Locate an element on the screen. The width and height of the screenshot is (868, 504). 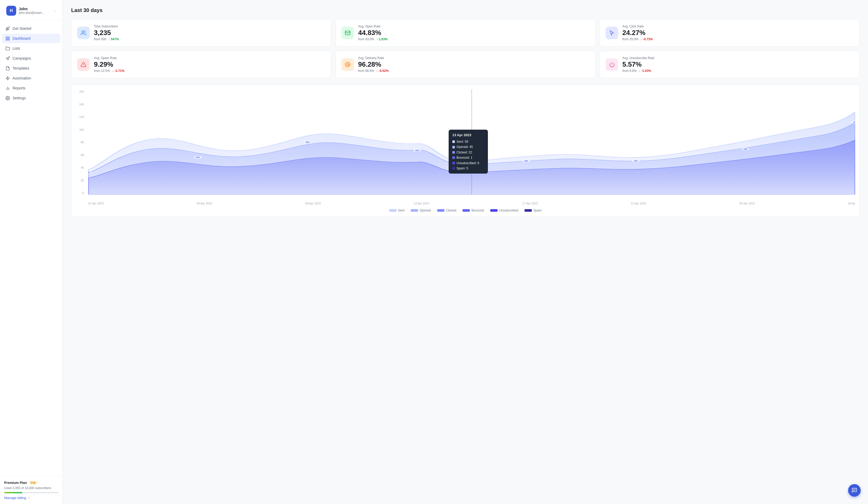
user-details: John john.doe@exam... is located at coordinates (35, 11).